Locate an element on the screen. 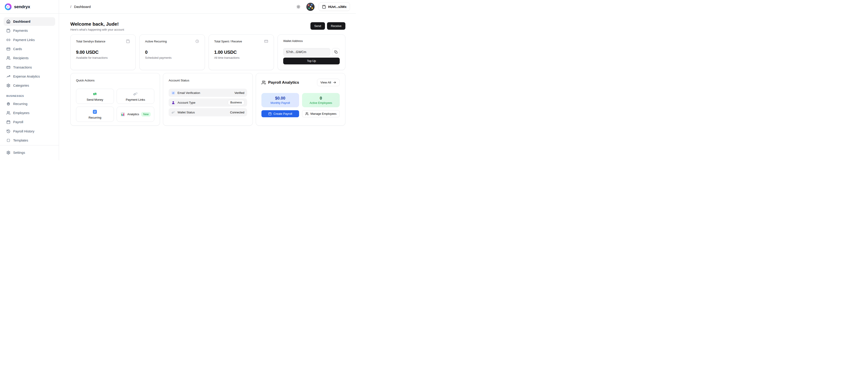  sidebar-nav: Dashboard Payments Payment Links Cards R… is located at coordinates (29, 79).